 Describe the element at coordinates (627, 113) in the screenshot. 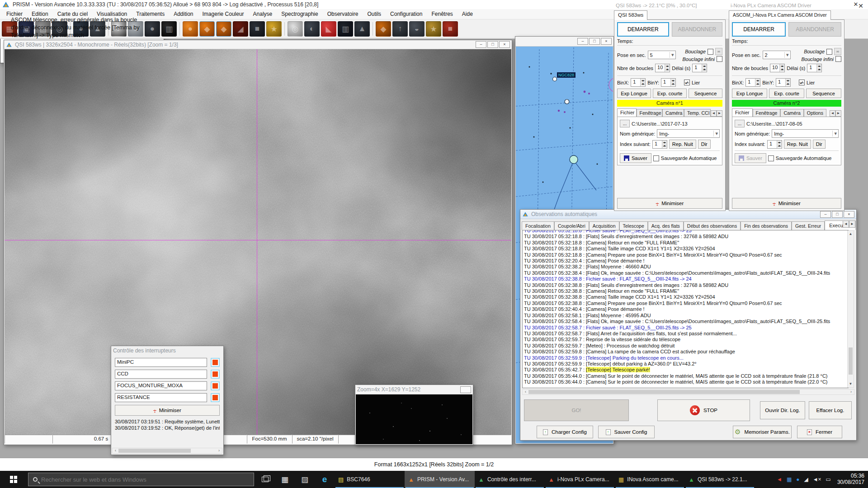

I see `file-tab-fichier: Fichier` at that location.